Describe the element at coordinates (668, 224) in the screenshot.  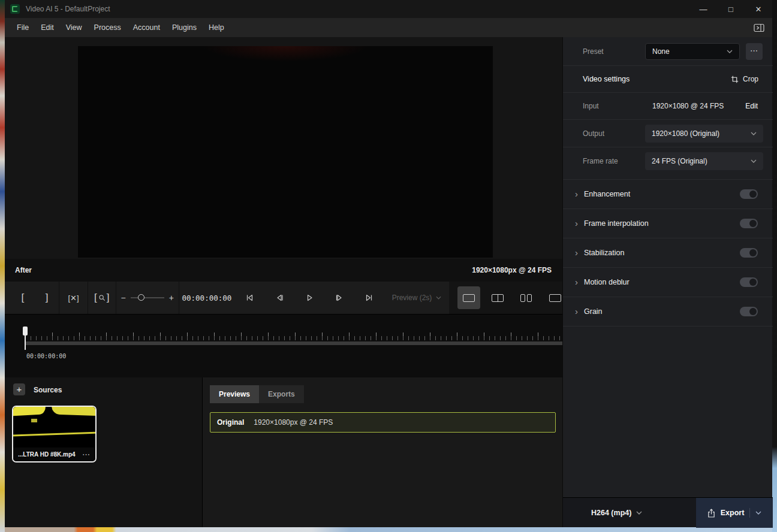
I see `section-frame-interpolation: › Frame interpolation` at that location.